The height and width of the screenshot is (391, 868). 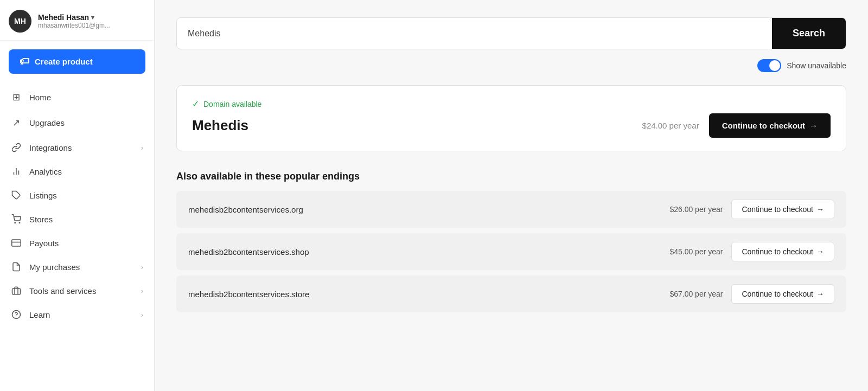 What do you see at coordinates (77, 267) in the screenshot?
I see `sidebar-item-my-purchases: My purchases ›` at bounding box center [77, 267].